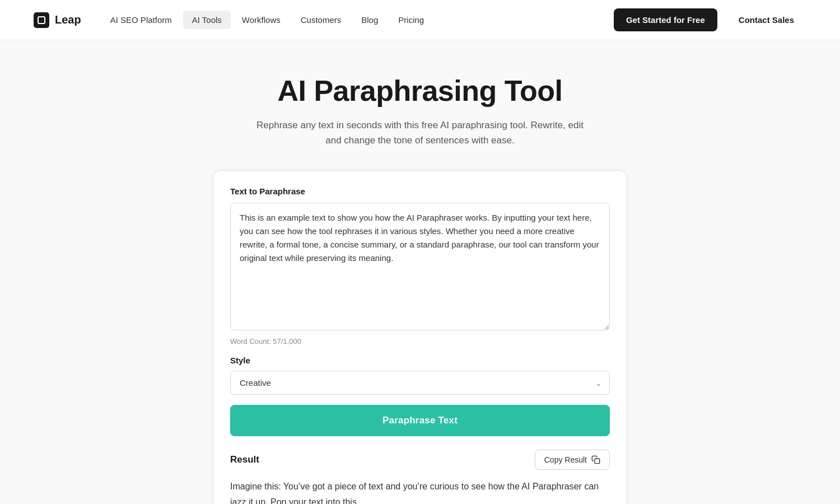  What do you see at coordinates (233, 20) in the screenshot?
I see `header-left: Leap AI SEO Platform AI Tools Workflows …` at bounding box center [233, 20].